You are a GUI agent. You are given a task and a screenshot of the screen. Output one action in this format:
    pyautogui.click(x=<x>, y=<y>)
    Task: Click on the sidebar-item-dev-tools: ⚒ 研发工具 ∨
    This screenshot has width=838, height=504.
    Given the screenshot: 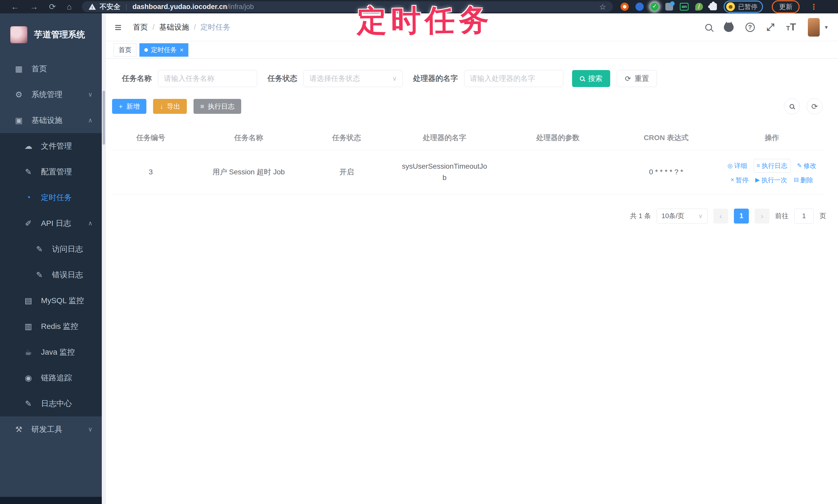 What is the action you would take?
    pyautogui.click(x=51, y=429)
    